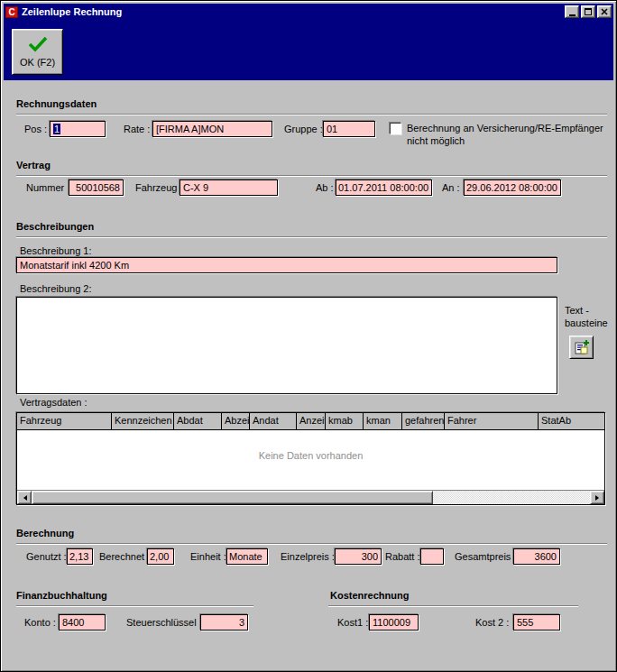 The height and width of the screenshot is (672, 617). What do you see at coordinates (432, 557) in the screenshot?
I see `rabatt-field` at bounding box center [432, 557].